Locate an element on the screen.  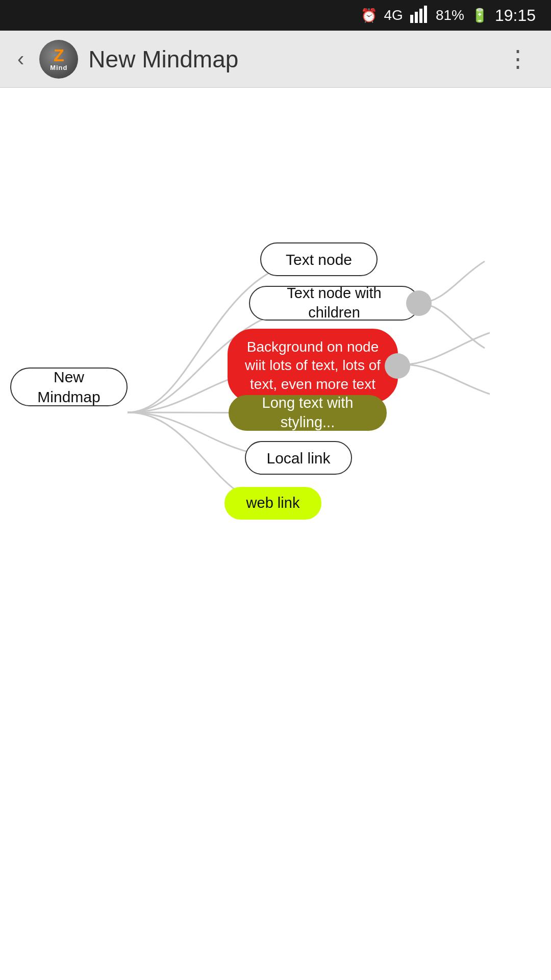
signal-icon is located at coordinates (419, 15).